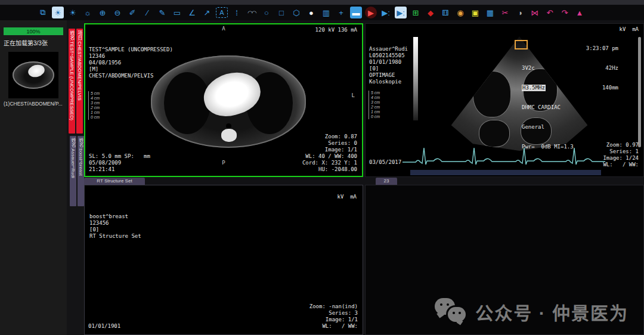 The height and width of the screenshot is (335, 644). Describe the element at coordinates (131, 53) in the screenshot. I see `ct-patient-info: TEST^SAMPLE (UNCOMPRESSED)1234604/08/195…` at that location.